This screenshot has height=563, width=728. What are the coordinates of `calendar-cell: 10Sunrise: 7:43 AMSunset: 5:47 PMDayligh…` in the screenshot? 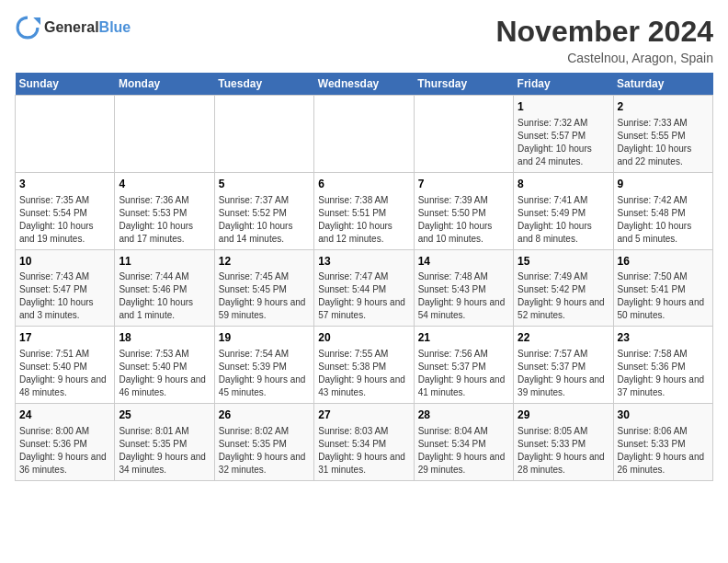 It's located at (65, 288).